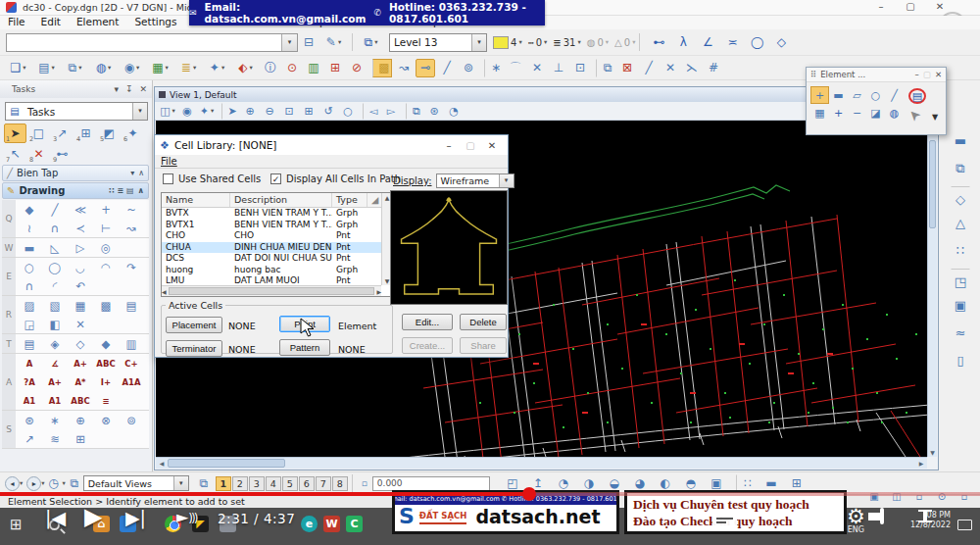  I want to click on explorer-icon: ⬖, so click(245, 69).